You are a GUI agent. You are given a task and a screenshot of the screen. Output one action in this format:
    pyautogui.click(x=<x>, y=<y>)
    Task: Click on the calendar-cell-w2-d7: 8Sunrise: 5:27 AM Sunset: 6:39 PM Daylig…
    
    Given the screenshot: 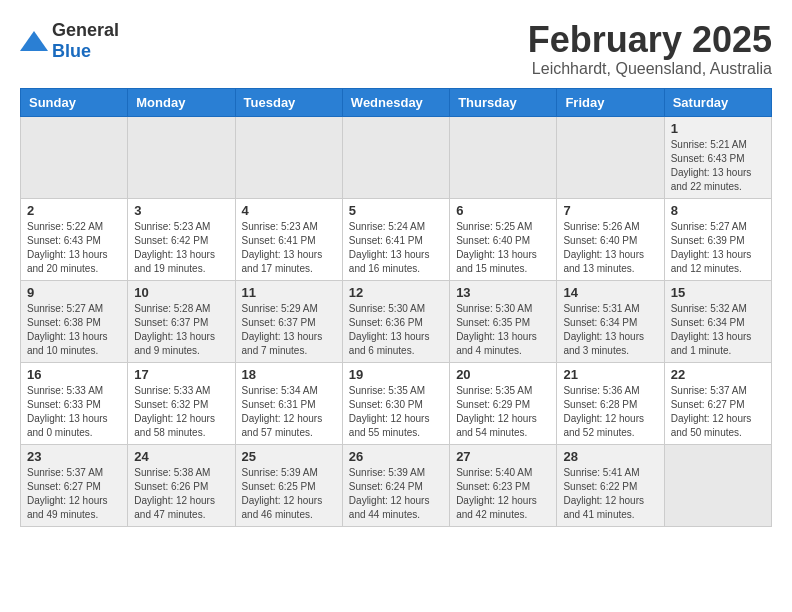 What is the action you would take?
    pyautogui.click(x=718, y=239)
    